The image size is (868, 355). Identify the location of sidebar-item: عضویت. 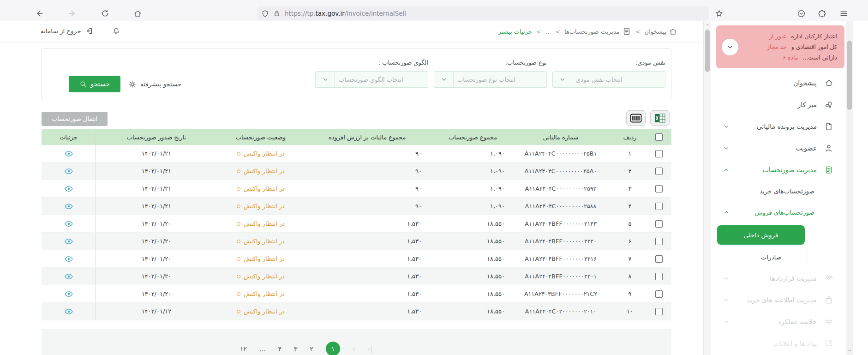
(781, 148).